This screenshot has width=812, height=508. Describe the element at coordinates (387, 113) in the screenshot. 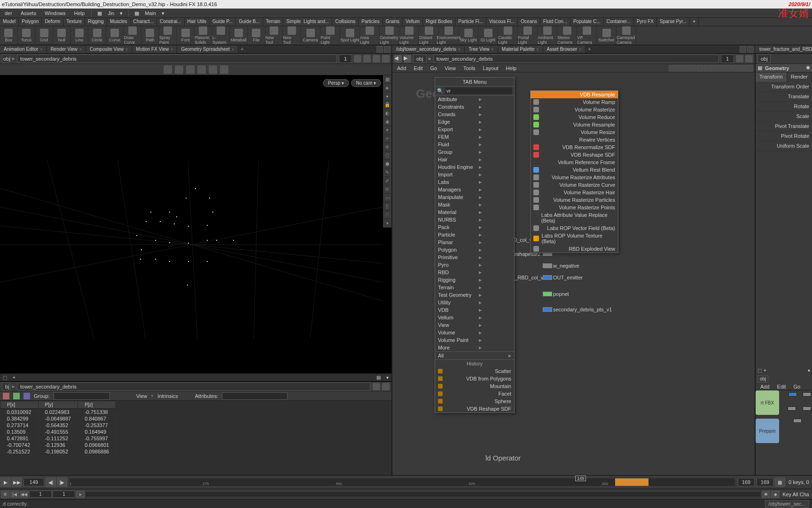

I see `disp-icon: ◐` at that location.